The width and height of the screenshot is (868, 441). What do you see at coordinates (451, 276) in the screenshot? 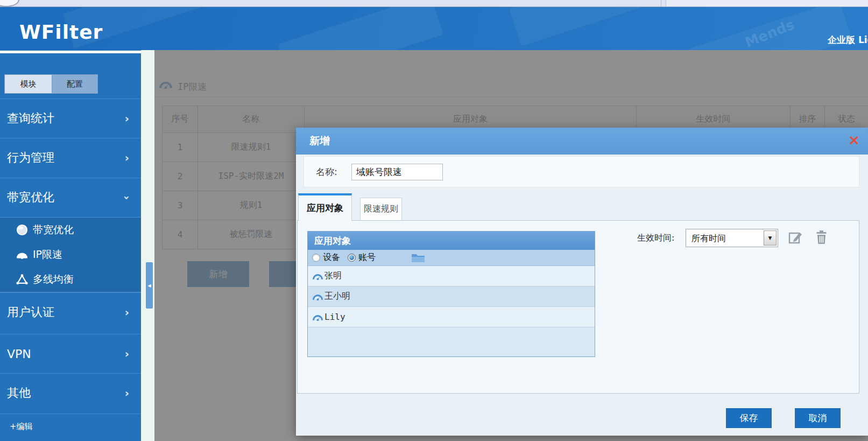
I see `account-list-item: 张明` at bounding box center [451, 276].